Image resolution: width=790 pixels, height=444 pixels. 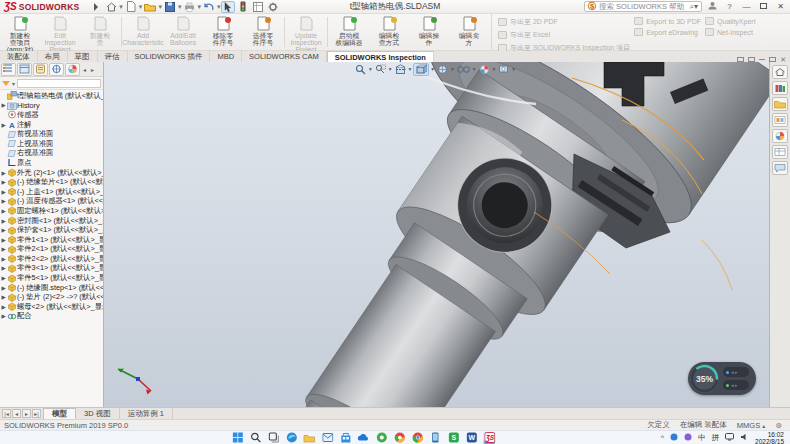 What do you see at coordinates (226, 56) in the screenshot?
I see `tab-mbd: MBD` at bounding box center [226, 56].